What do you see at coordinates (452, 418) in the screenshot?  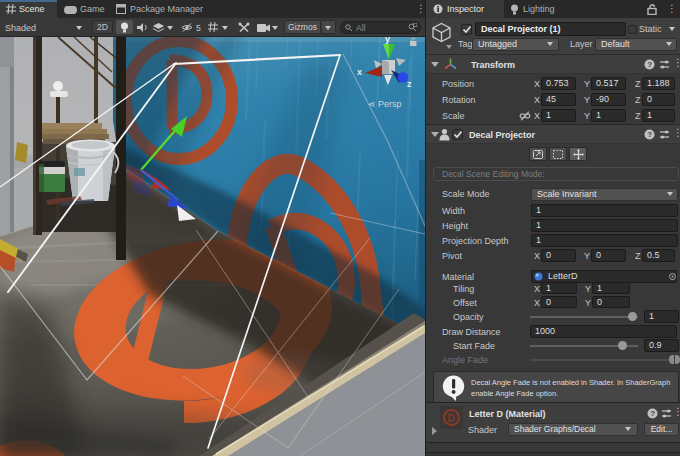 I see `svg-text: D` at bounding box center [452, 418].